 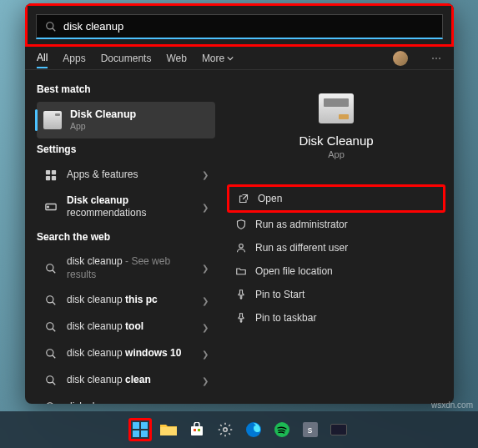 I want to click on user-icon, so click(x=241, y=248).